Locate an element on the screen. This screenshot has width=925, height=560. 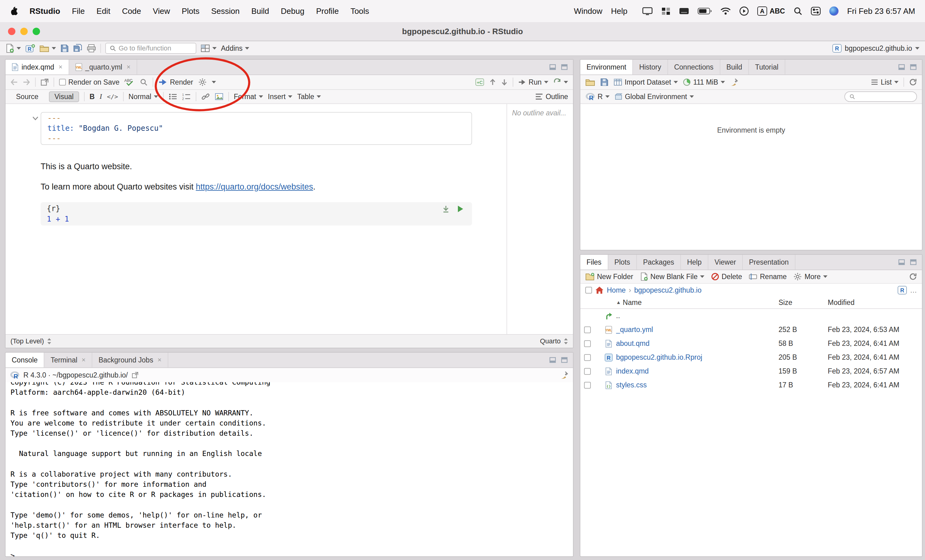
quarto-docs-link: https://quarto.org/docs/websites is located at coordinates (255, 187).